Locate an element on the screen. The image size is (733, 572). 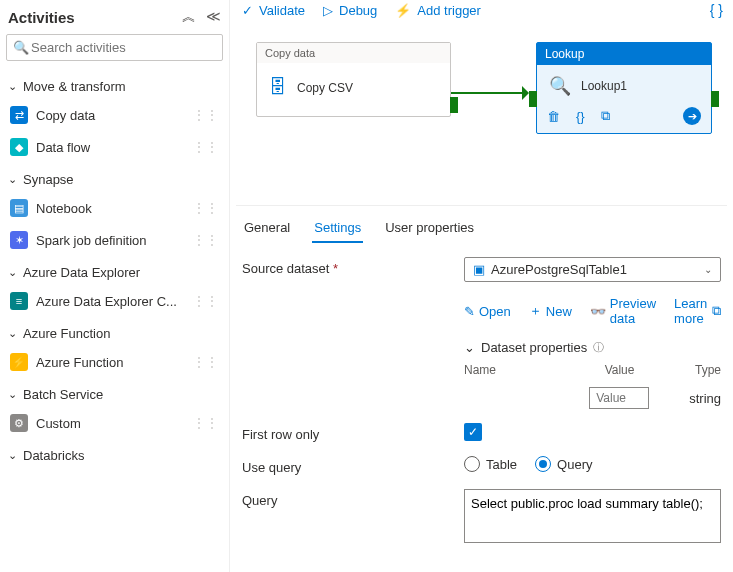
external-link-icon: ⧉ is located at coordinates (716, 311).